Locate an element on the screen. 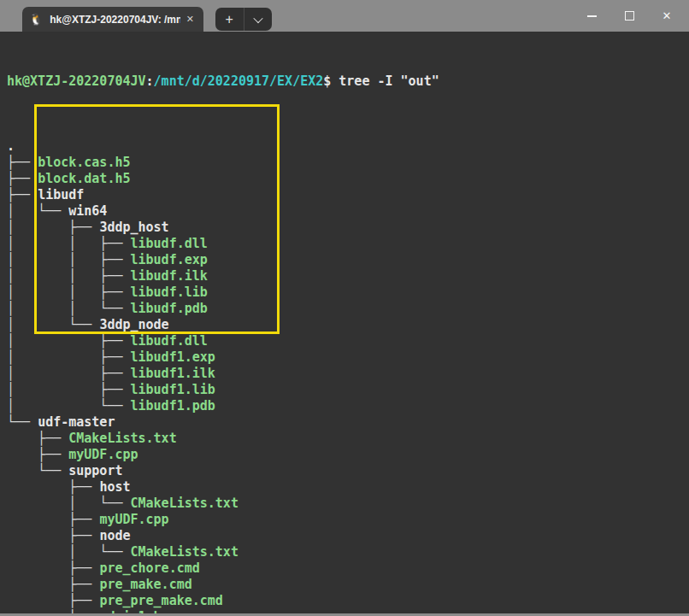  tree-line: ├── node is located at coordinates (348, 537).